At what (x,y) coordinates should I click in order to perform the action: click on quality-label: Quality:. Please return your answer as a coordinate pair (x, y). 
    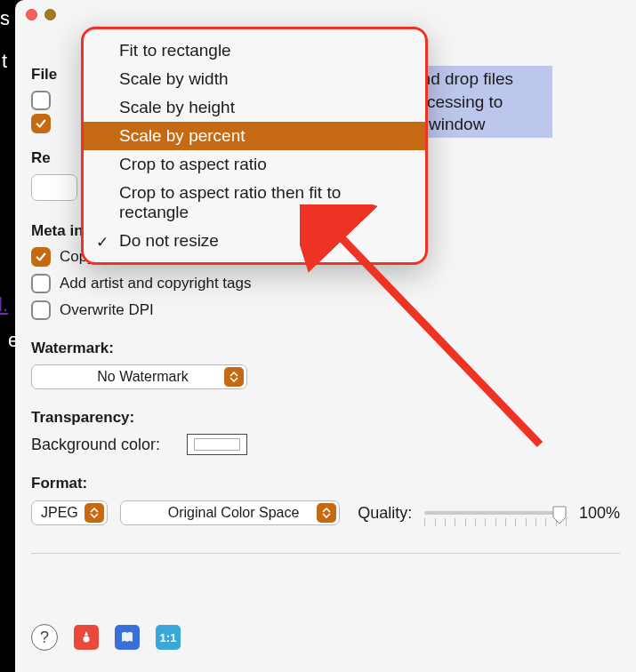
    Looking at the image, I should click on (384, 514).